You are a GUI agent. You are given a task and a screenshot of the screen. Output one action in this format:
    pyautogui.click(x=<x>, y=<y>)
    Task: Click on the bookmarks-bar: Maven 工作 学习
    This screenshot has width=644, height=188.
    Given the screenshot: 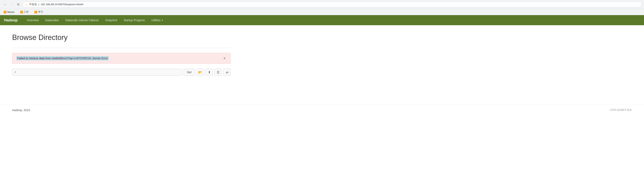 What is the action you would take?
    pyautogui.click(x=322, y=12)
    